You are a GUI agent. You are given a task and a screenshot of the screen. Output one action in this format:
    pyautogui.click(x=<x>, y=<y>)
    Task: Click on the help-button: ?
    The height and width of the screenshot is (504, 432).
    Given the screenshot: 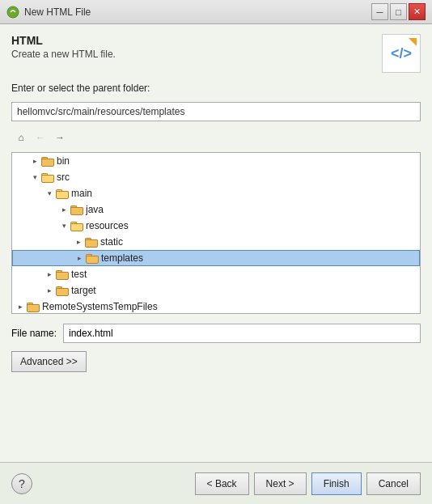 What is the action you would take?
    pyautogui.click(x=22, y=484)
    